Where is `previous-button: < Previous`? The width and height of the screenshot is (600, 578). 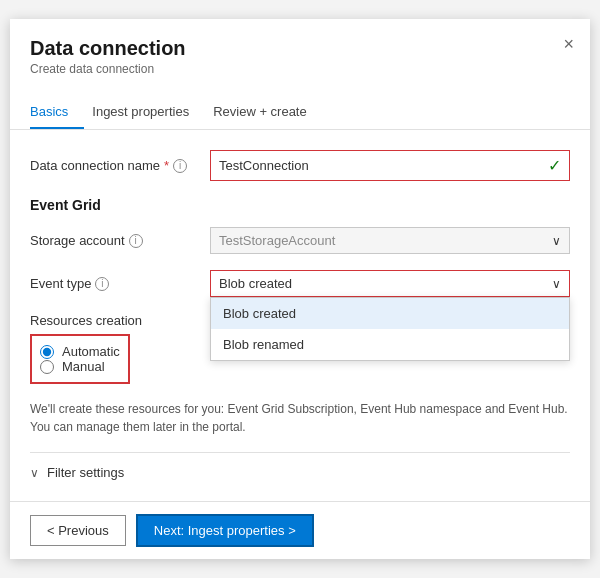
previous-button: < Previous is located at coordinates (78, 530).